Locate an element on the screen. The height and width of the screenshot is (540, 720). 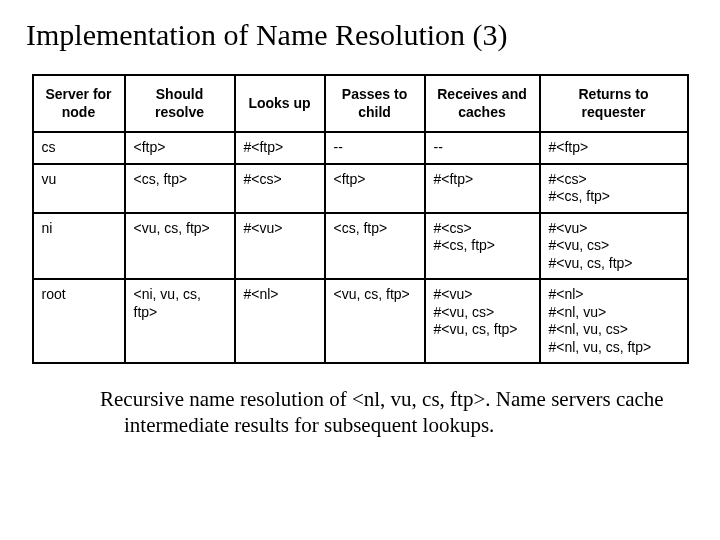
caption-lead: Recursive name resolution of <nl, vu, cs… is located at coordinates (296, 399).